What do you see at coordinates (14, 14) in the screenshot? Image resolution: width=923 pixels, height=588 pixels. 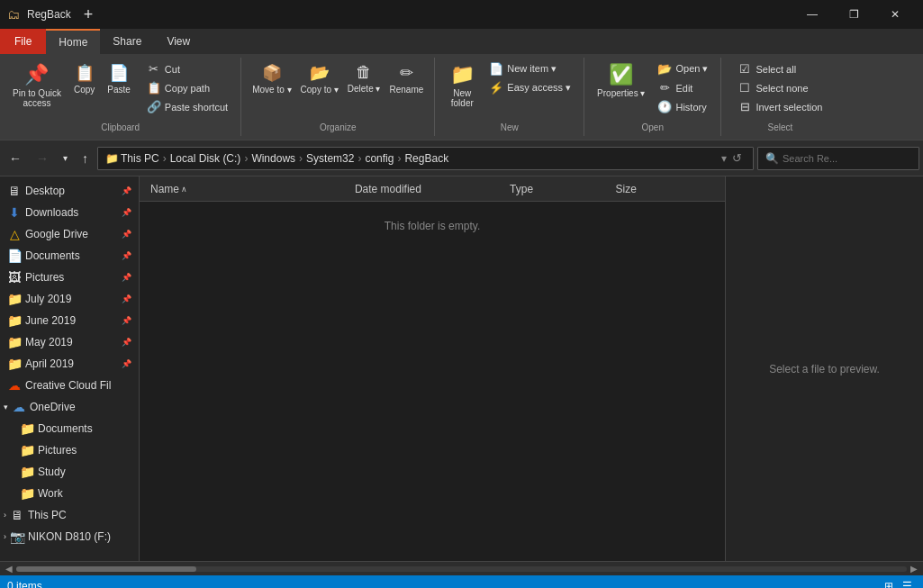 I see `app-icon: 🗂` at bounding box center [14, 14].